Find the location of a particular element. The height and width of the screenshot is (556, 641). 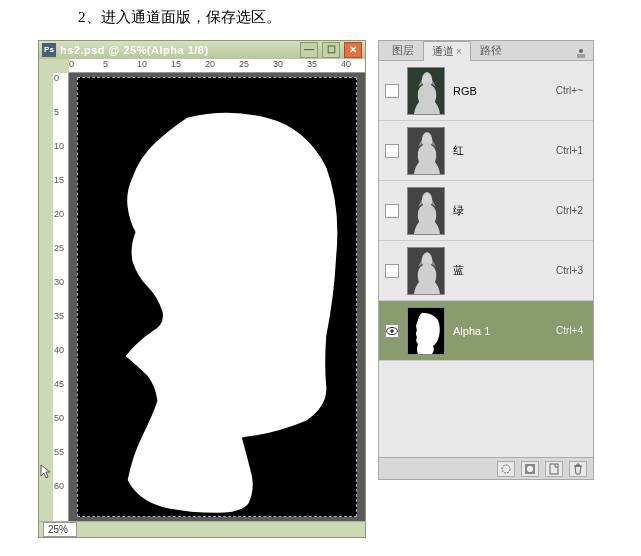

ruler-tick: 50 is located at coordinates (59, 418).